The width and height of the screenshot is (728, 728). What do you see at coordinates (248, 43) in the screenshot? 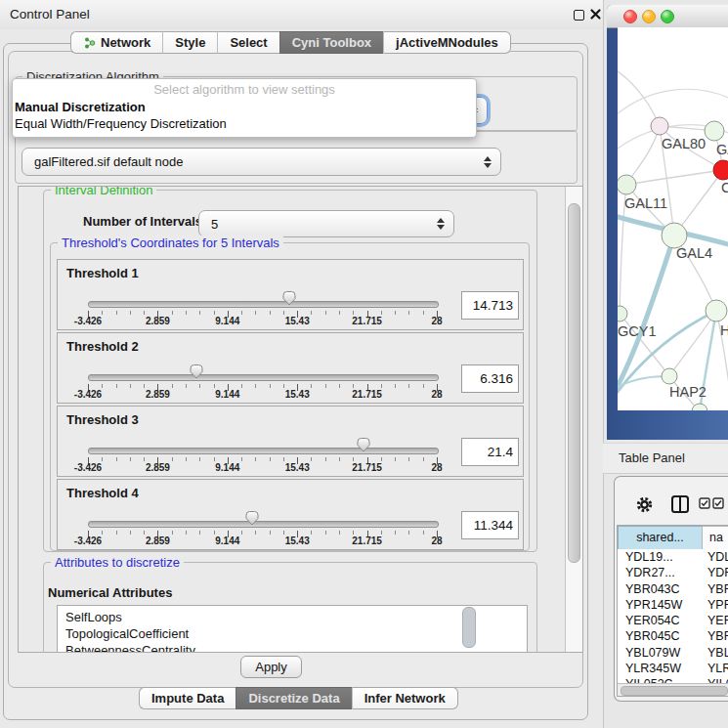
I see `tab-select: Select` at bounding box center [248, 43].